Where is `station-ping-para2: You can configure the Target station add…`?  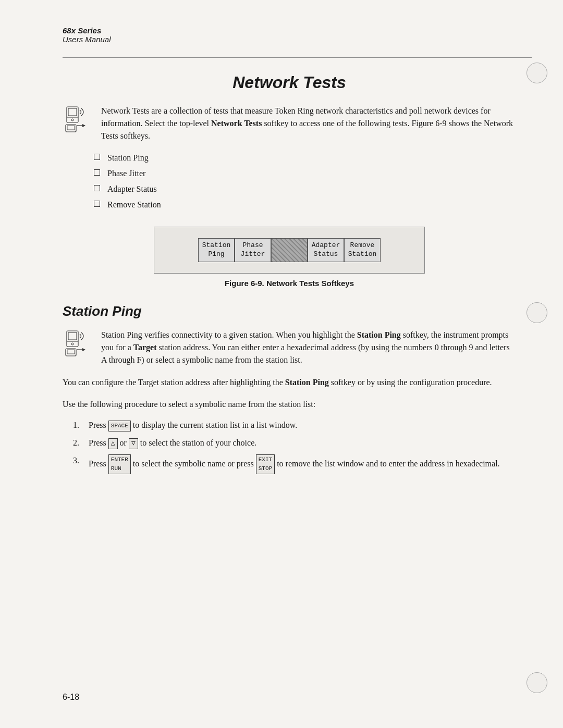
station-ping-para2: You can configure the Target station add… is located at coordinates (289, 382).